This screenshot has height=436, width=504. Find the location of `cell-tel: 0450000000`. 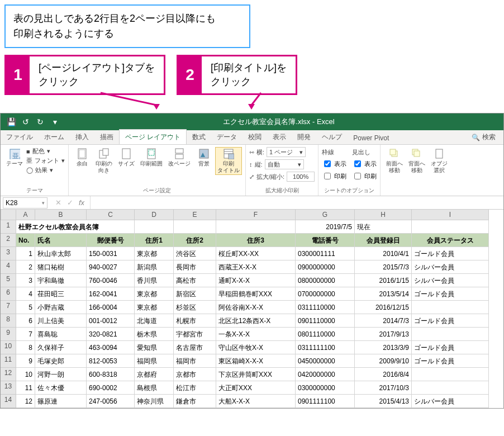

cell-tel: 0450000000 is located at coordinates (325, 361).